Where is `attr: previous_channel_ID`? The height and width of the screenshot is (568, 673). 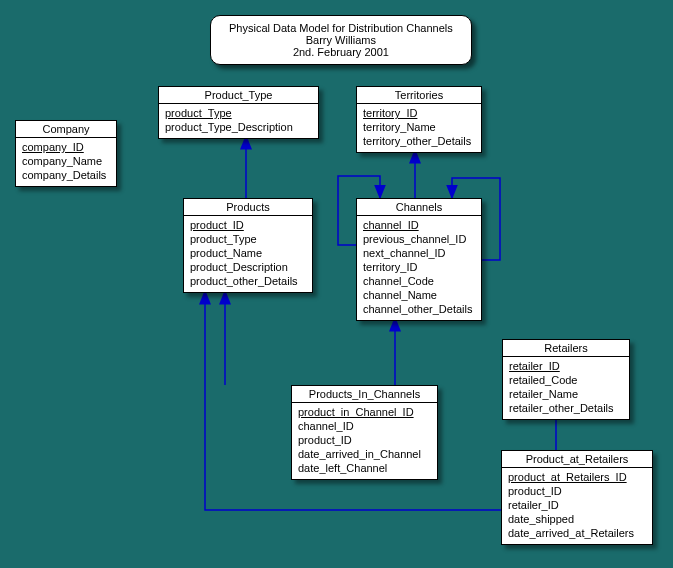 attr: previous_channel_ID is located at coordinates (419, 239).